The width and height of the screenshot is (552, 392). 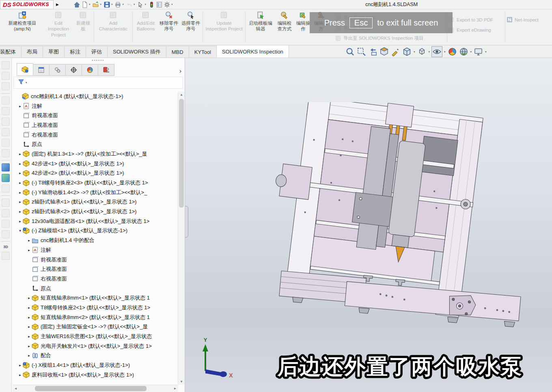 I want to click on tree-item-label: (-) Z轴模组<1> (默认<默认_显示状态-1>), so click(x=80, y=231).